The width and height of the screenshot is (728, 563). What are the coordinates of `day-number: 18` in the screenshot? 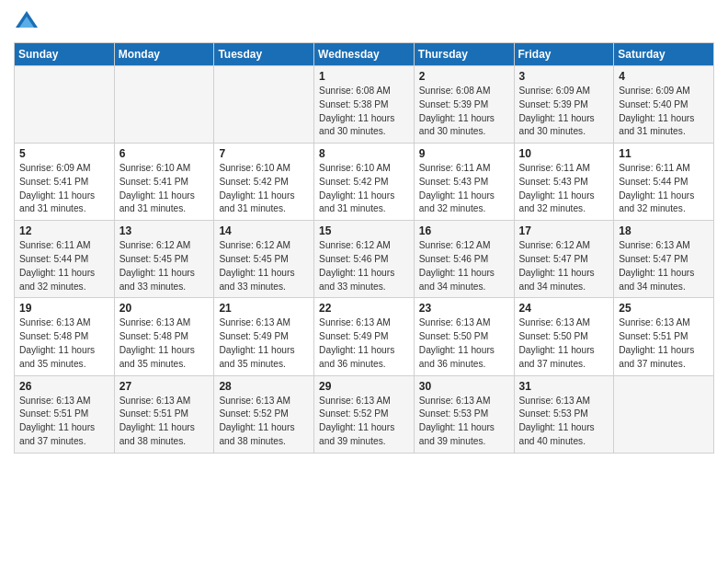 It's located at (664, 231).